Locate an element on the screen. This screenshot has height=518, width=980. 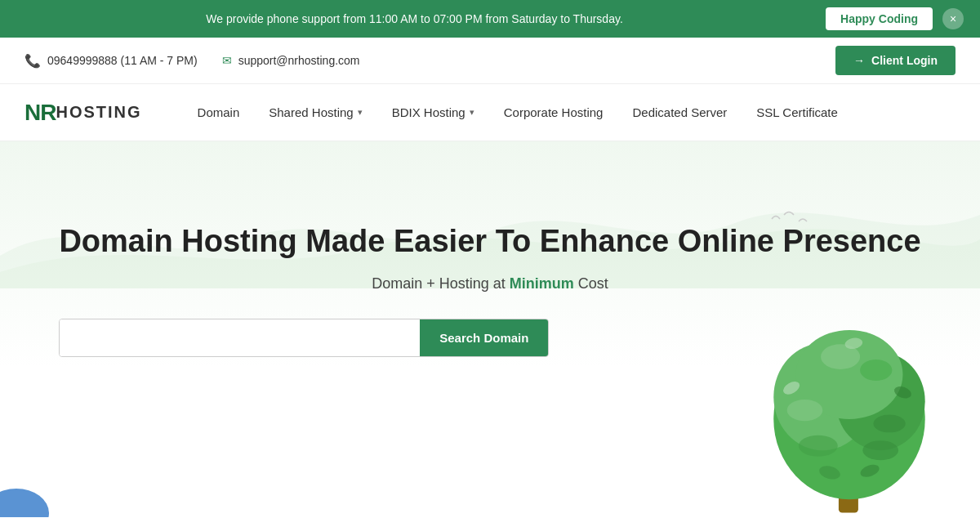
nav-link-dedicated-server: Dedicated Server is located at coordinates (679, 113).